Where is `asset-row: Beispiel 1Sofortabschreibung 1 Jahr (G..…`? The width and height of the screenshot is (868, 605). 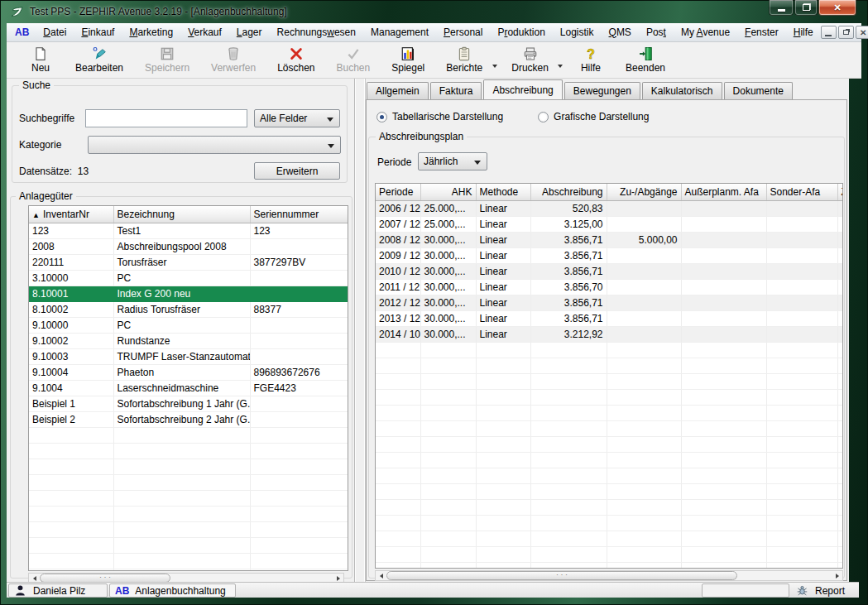 asset-row: Beispiel 1Sofortabschreibung 1 Jahr (G..… is located at coordinates (189, 404).